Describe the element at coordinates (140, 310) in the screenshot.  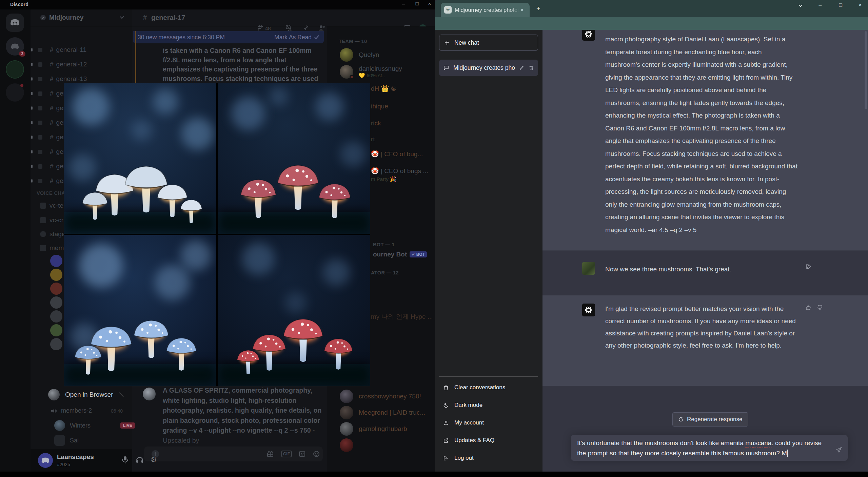
I see `mushroom-image-bottom-left` at that location.